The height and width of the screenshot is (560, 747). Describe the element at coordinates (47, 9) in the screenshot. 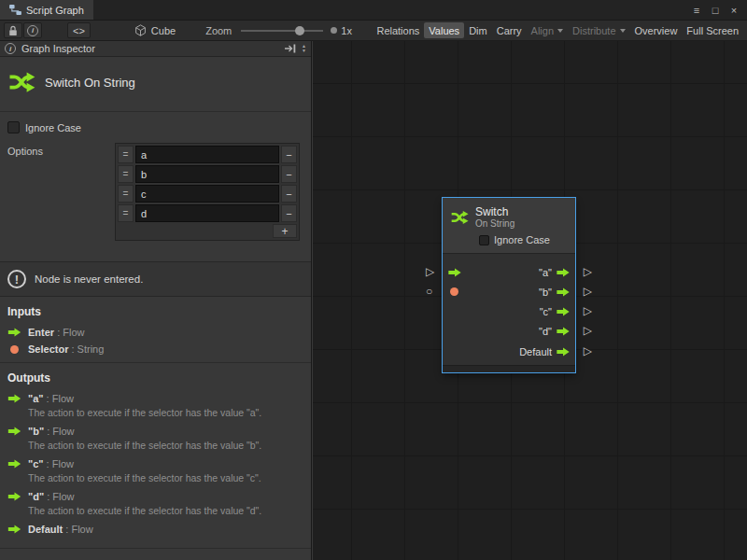

I see `tab-script-graph: Script Graph` at that location.